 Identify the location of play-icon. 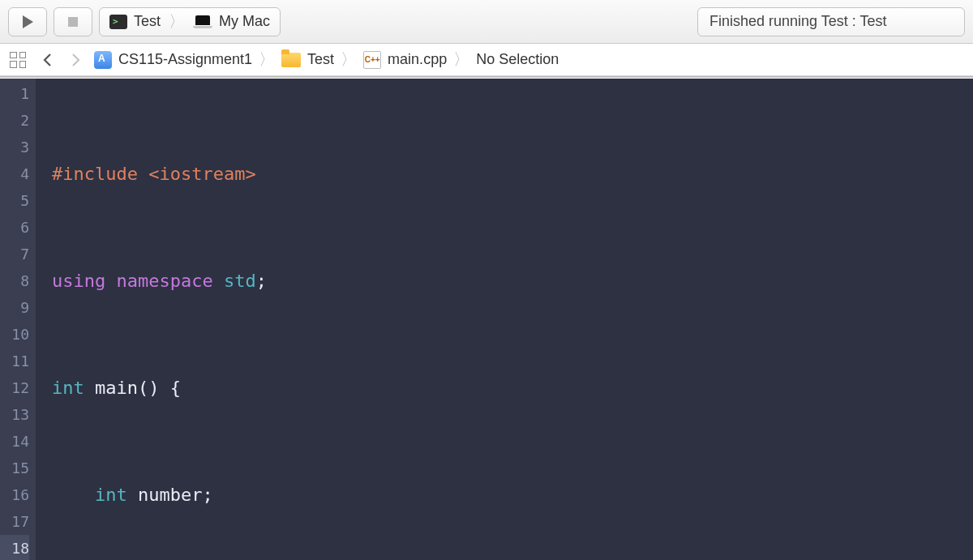
(28, 22).